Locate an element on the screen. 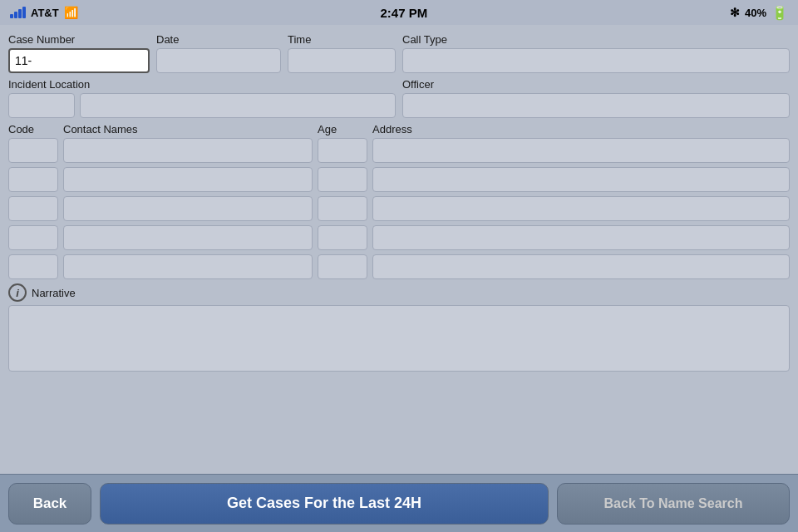  officer-input is located at coordinates (596, 106).